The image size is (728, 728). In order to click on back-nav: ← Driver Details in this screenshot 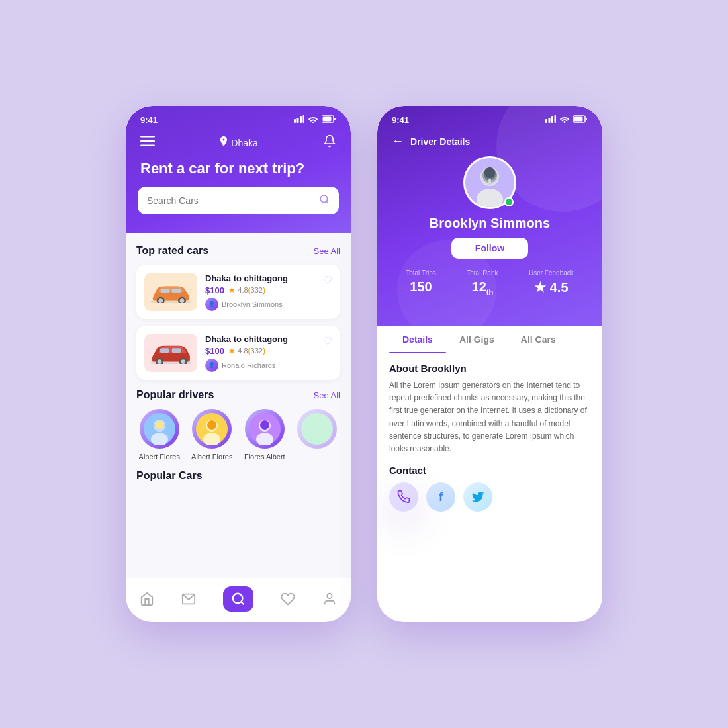, I will do `click(490, 143)`.